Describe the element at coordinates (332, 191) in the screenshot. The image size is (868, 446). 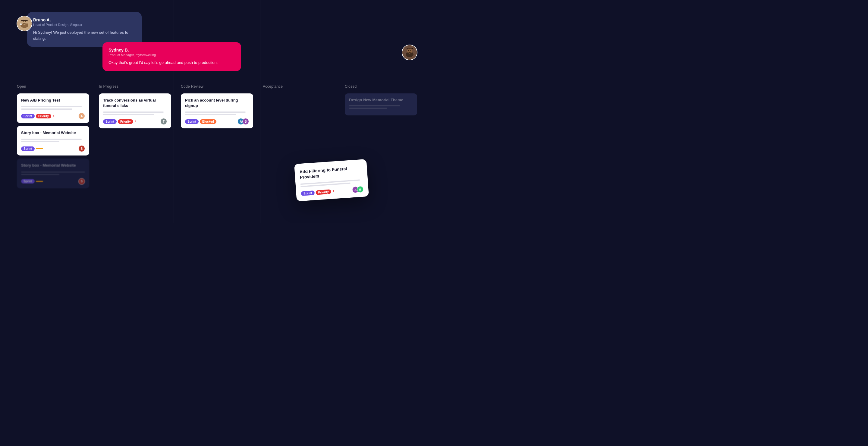
I see `floating-card-footer: Sprint Priority 1 A B` at that location.